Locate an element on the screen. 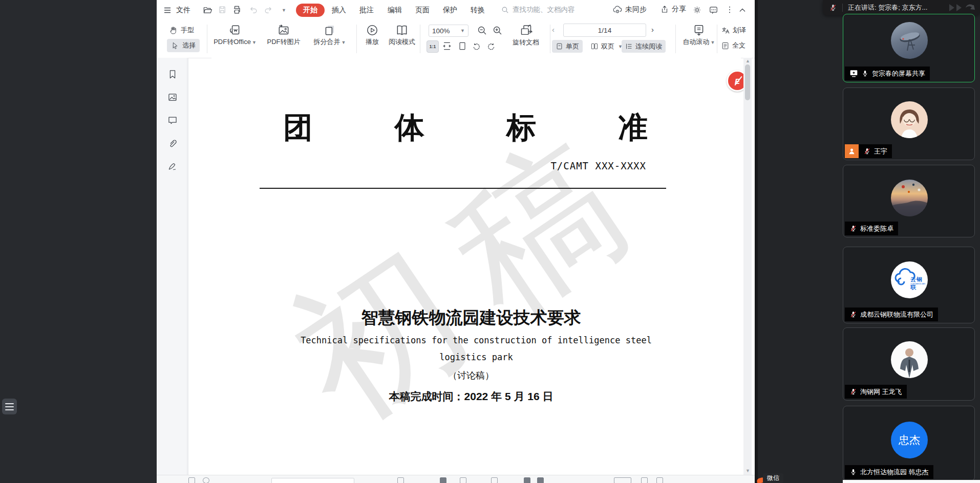  participant-name: 淘钢网 王龙飞 is located at coordinates (881, 392).